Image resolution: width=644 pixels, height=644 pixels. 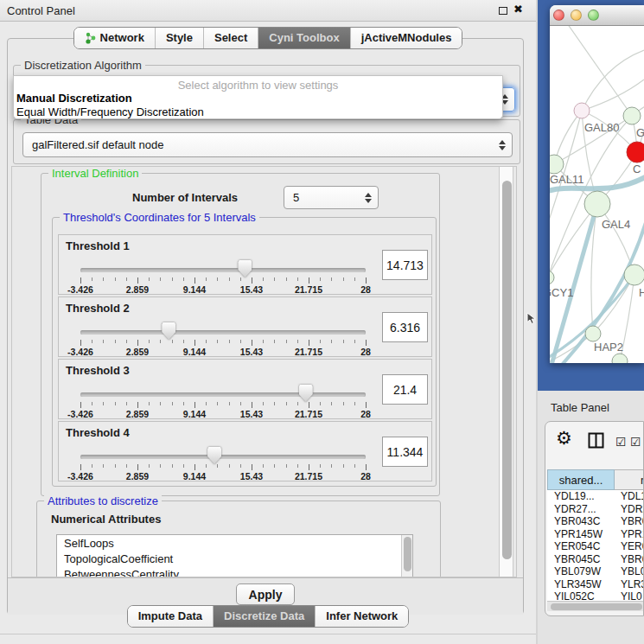 What do you see at coordinates (596, 560) in the screenshot?
I see `table-row: YBR045CYBR0` at bounding box center [596, 560].